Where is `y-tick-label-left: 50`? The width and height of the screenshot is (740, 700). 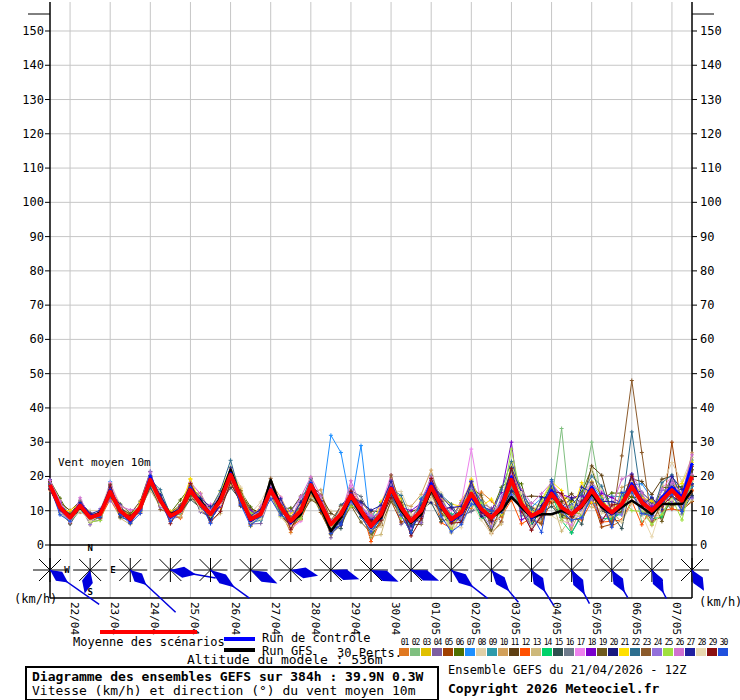 y-tick-label-left: 50 is located at coordinates (37, 374).